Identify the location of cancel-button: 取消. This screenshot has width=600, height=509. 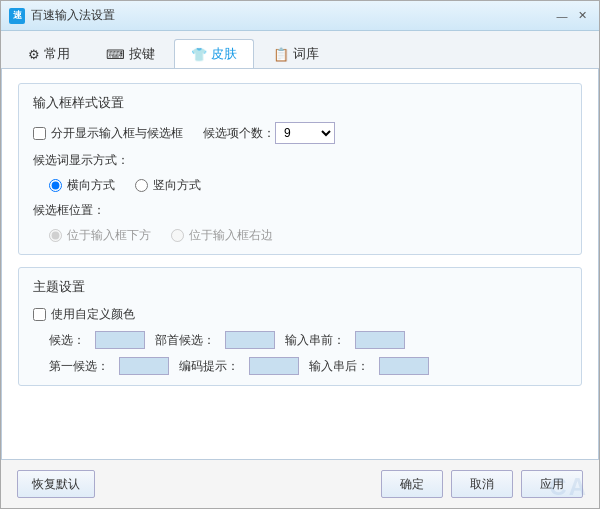
(482, 484).